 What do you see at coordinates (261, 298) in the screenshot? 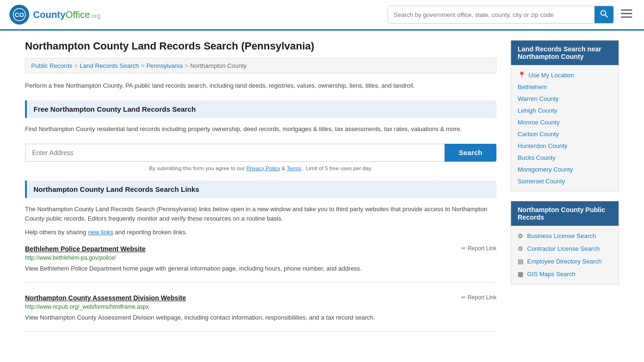
I see `resource-card-2-header: Northampton County Assessment Division W…` at bounding box center [261, 298].